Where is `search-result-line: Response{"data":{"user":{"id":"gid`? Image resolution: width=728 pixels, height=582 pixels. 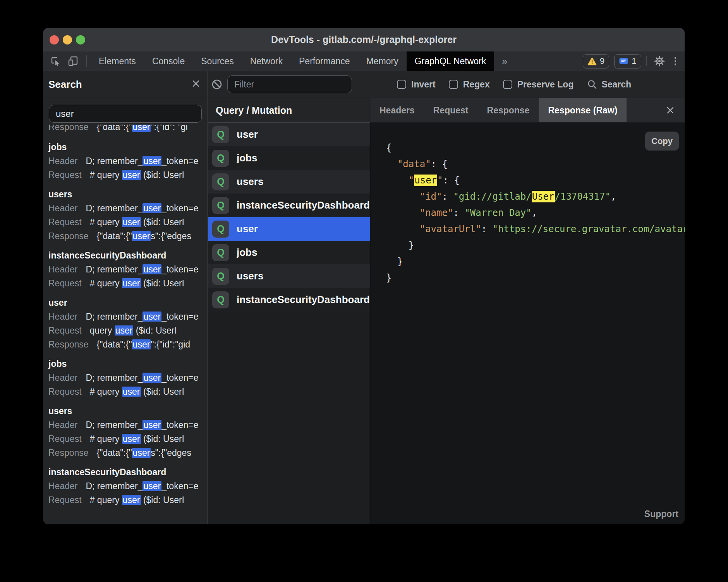
search-result-line: Response{"data":{"user":{"id":"gid is located at coordinates (128, 344).